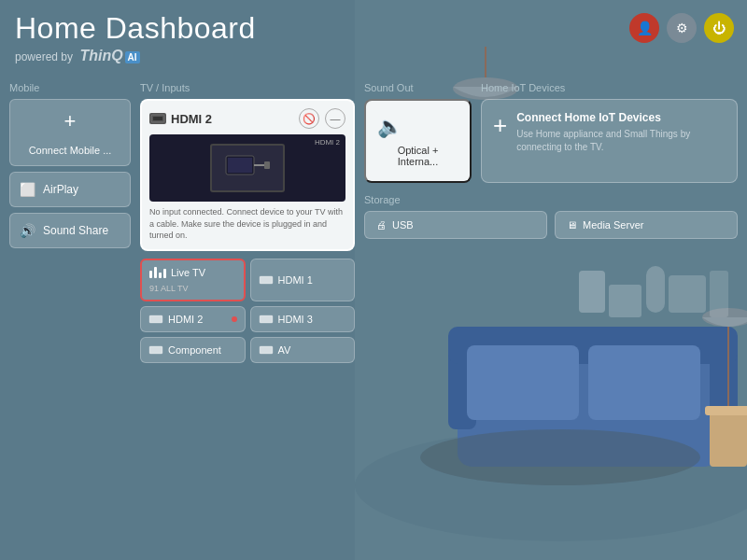  I want to click on sound-out-label: Optical + Interna..., so click(418, 156).